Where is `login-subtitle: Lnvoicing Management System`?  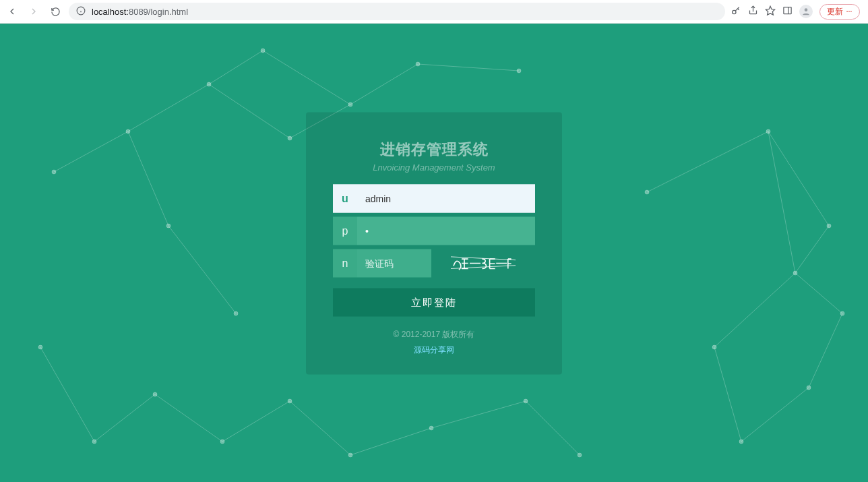
login-subtitle: Lnvoicing Management System is located at coordinates (434, 167).